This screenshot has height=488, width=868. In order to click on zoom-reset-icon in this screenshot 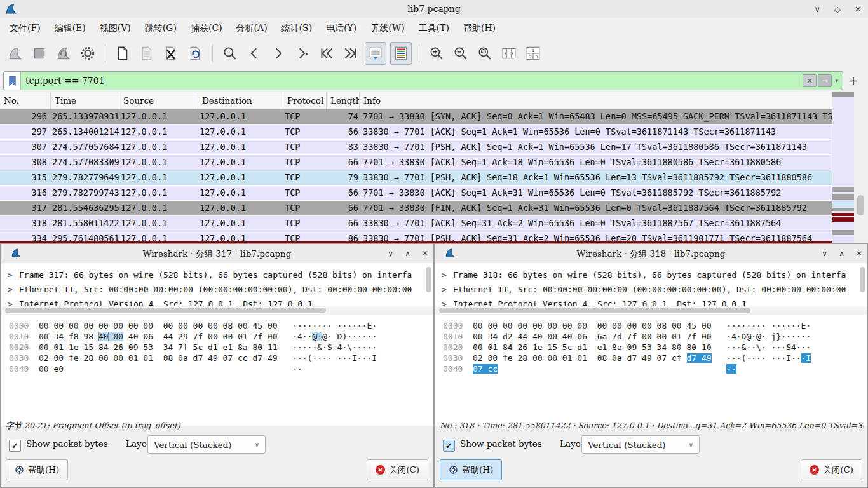, I will do `click(485, 53)`.